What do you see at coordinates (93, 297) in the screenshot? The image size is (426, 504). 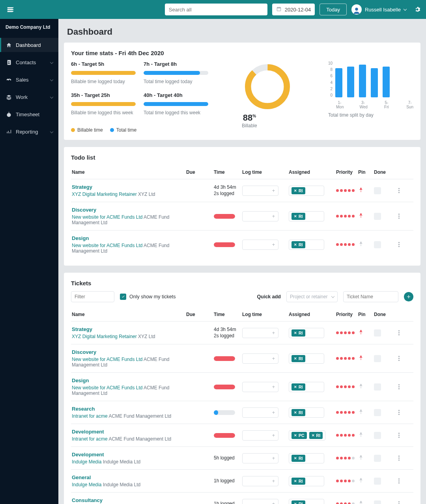 I see `tickets-filter` at bounding box center [93, 297].